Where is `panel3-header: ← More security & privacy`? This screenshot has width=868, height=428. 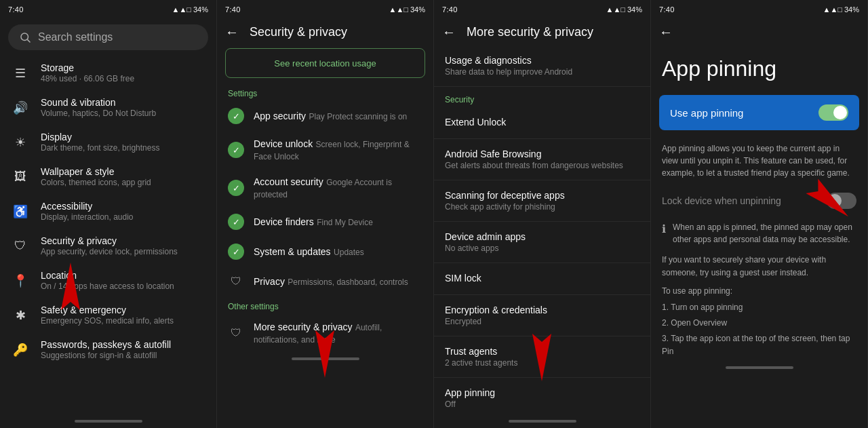 panel3-header: ← More security & privacy is located at coordinates (542, 33).